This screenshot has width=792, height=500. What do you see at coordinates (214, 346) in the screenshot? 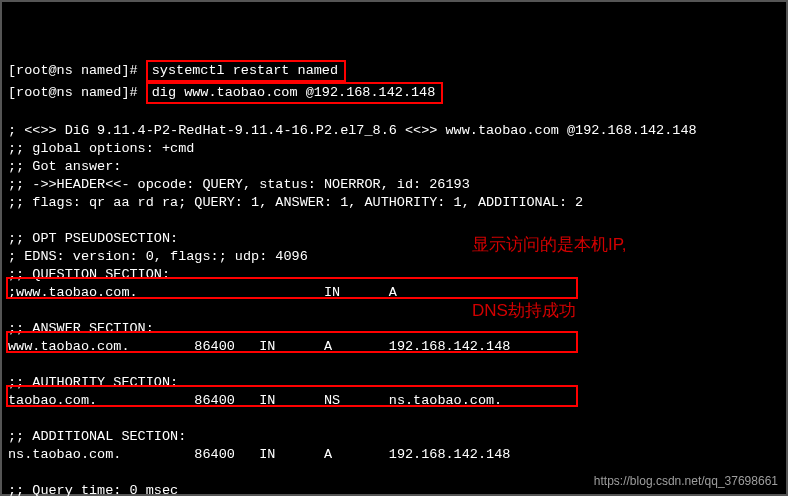
I see `answer-ttl: 86400` at bounding box center [214, 346].